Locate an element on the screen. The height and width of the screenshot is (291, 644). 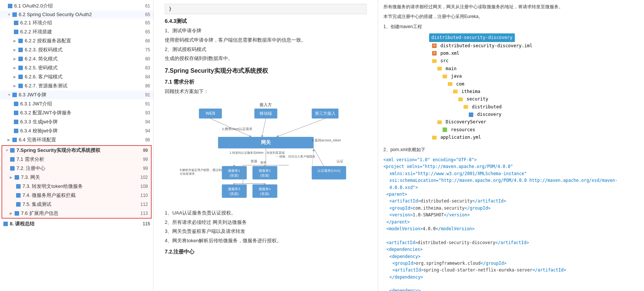
chapter7-title: 7.Spring Security实现分布式系统授权 is located at coordinates (266, 71).